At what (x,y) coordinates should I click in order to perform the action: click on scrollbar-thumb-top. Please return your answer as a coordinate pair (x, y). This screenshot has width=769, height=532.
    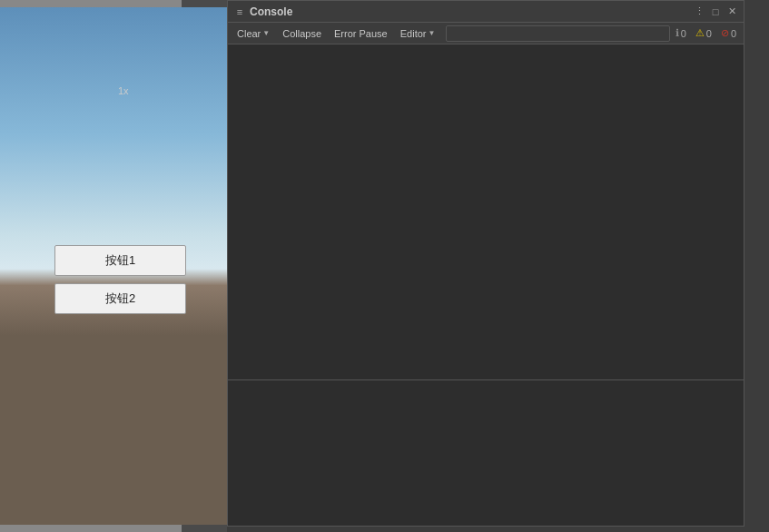
    Looking at the image, I should click on (91, 4).